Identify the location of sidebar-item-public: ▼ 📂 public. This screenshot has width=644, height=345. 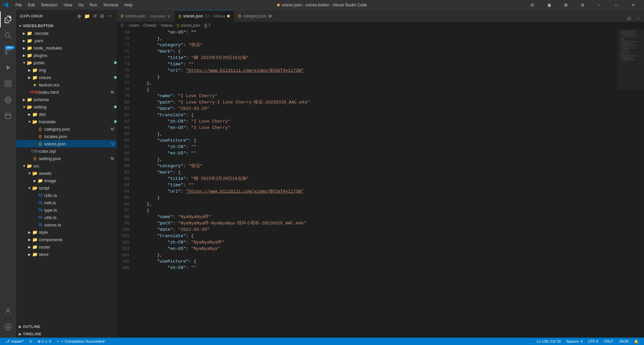
(66, 63).